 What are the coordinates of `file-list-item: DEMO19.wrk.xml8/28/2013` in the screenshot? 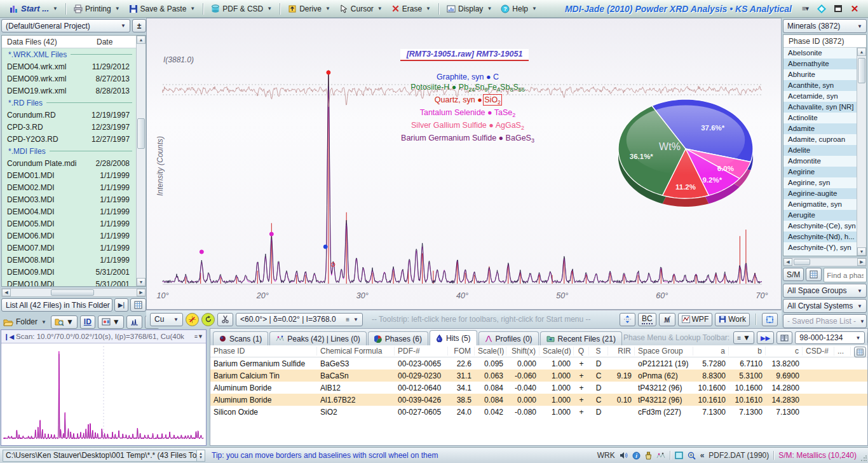 It's located at (69, 90).